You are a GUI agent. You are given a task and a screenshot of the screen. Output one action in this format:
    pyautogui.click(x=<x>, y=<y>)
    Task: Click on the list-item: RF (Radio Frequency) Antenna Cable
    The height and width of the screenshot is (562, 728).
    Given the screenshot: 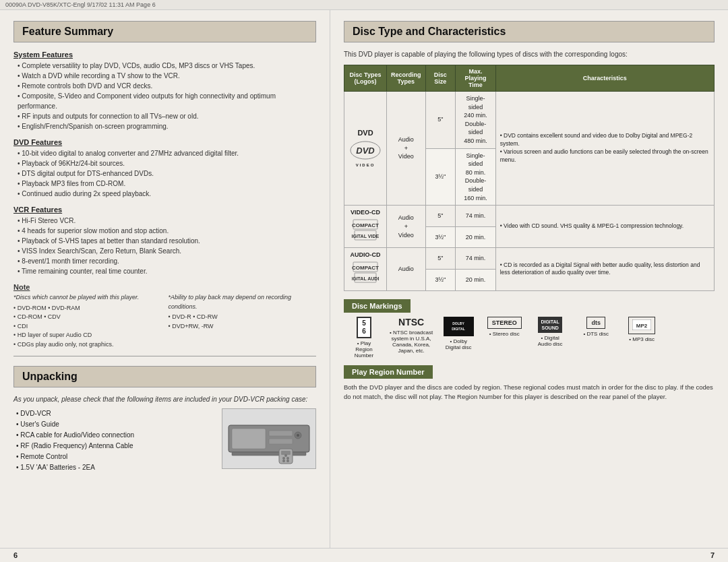 What is the action you would take?
    pyautogui.click(x=116, y=446)
    